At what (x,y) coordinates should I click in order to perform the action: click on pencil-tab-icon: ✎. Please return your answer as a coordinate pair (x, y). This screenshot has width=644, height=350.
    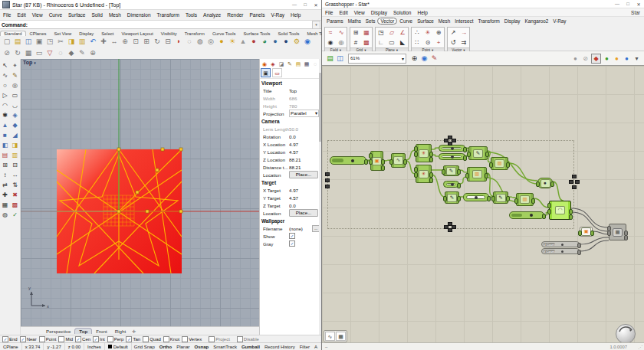
    Looking at the image, I should click on (290, 64).